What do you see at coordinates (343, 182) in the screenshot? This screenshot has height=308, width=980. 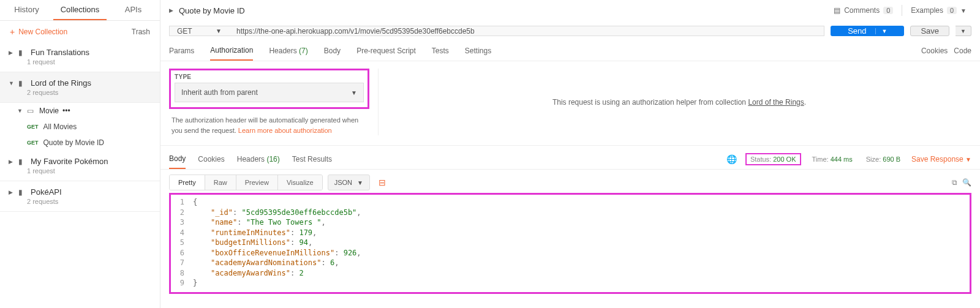 I see `format-value: JSON` at bounding box center [343, 182].